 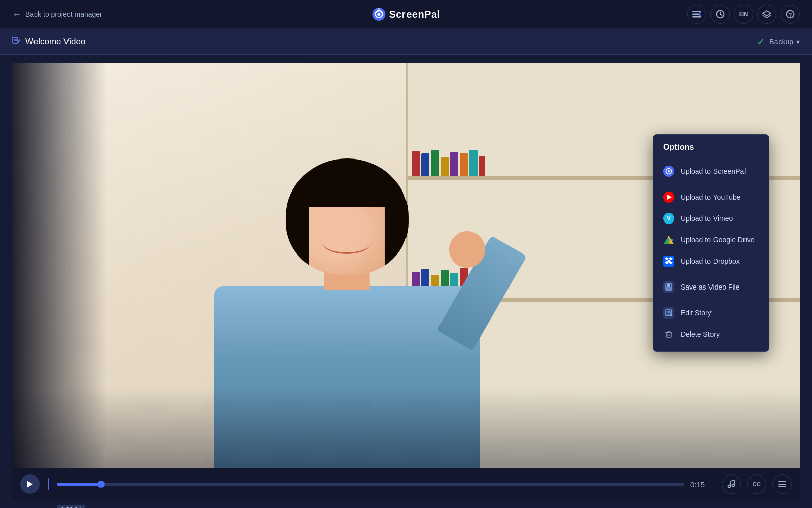 What do you see at coordinates (101, 484) in the screenshot?
I see `timeline-thumb` at bounding box center [101, 484].